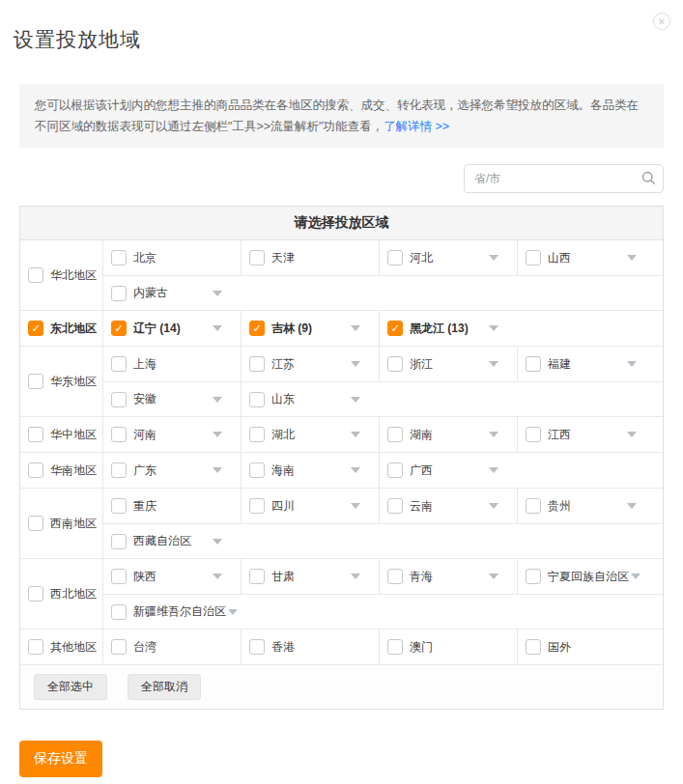 This screenshot has height=784, width=683. Describe the element at coordinates (448, 576) in the screenshot. I see `province-cell: 青海` at that location.